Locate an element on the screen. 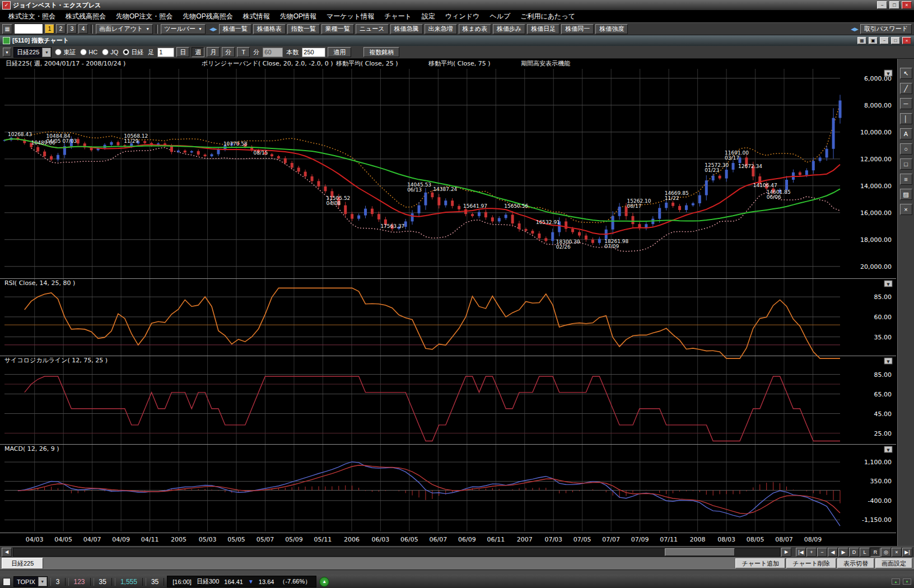 The height and width of the screenshot is (588, 914). fibonacci-tool-icon: ≡ is located at coordinates (906, 179).